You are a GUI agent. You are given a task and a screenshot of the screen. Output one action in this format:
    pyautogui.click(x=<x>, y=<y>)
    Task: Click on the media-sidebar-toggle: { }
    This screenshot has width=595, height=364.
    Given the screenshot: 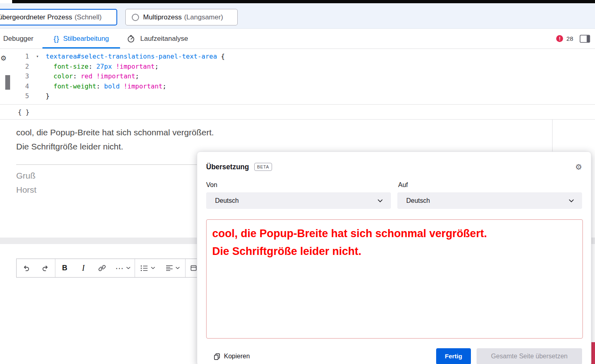 What is the action you would take?
    pyautogui.click(x=23, y=112)
    